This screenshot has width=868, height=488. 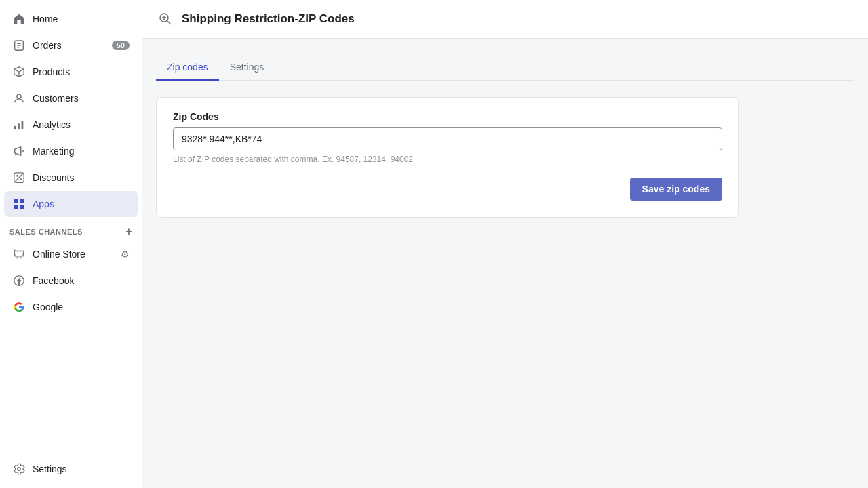 I want to click on sidebar-label-products: Products, so click(x=52, y=72).